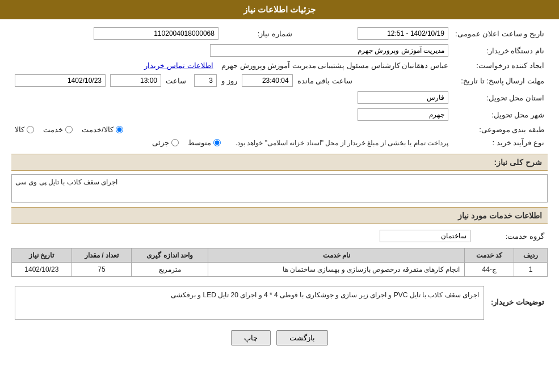 The image size is (559, 392). Describe the element at coordinates (489, 270) in the screenshot. I see `table-cell: ج-44` at that location.